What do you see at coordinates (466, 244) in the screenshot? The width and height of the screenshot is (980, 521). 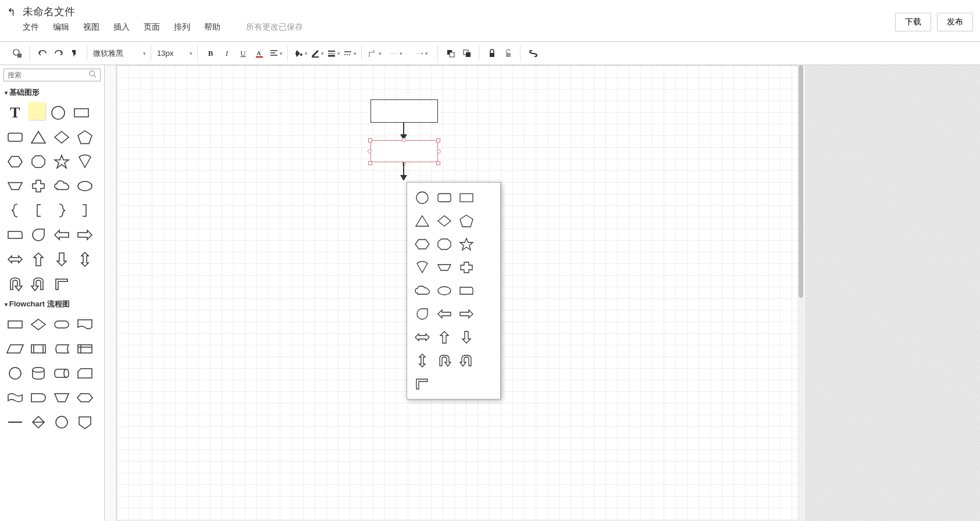 I see `pick-star` at bounding box center [466, 244].